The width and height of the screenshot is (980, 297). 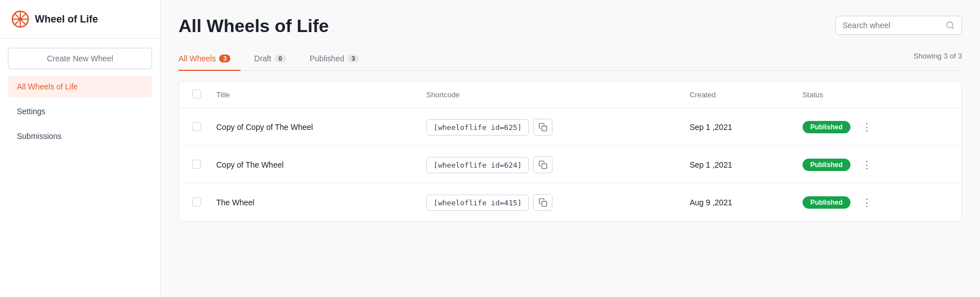 What do you see at coordinates (280, 58) in the screenshot?
I see `tab-draft-badge: 0` at bounding box center [280, 58].